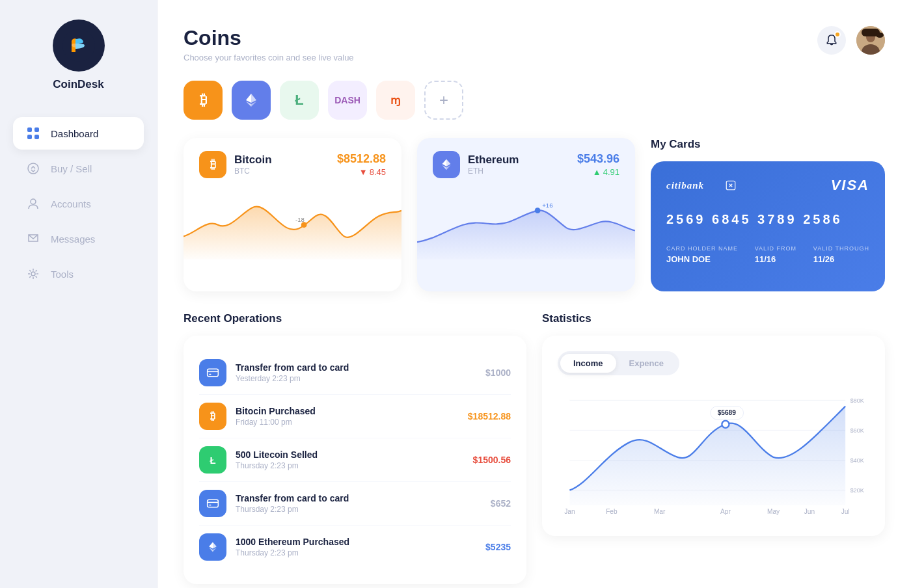 This screenshot has height=588, width=911. I want to click on recent-operations-title: Recent Operations, so click(355, 319).